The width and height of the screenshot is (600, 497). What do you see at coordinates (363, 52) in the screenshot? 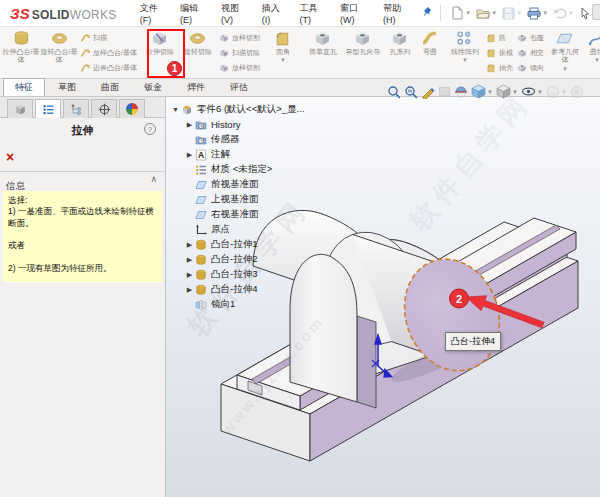
I see `hole-wizard-button: 异型孔向导` at bounding box center [363, 52].